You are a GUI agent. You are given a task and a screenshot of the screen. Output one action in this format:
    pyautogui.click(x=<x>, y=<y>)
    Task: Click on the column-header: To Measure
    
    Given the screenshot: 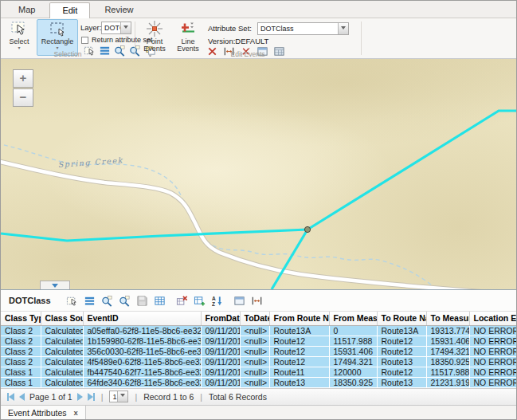 What is the action you would take?
    pyautogui.click(x=448, y=319)
    